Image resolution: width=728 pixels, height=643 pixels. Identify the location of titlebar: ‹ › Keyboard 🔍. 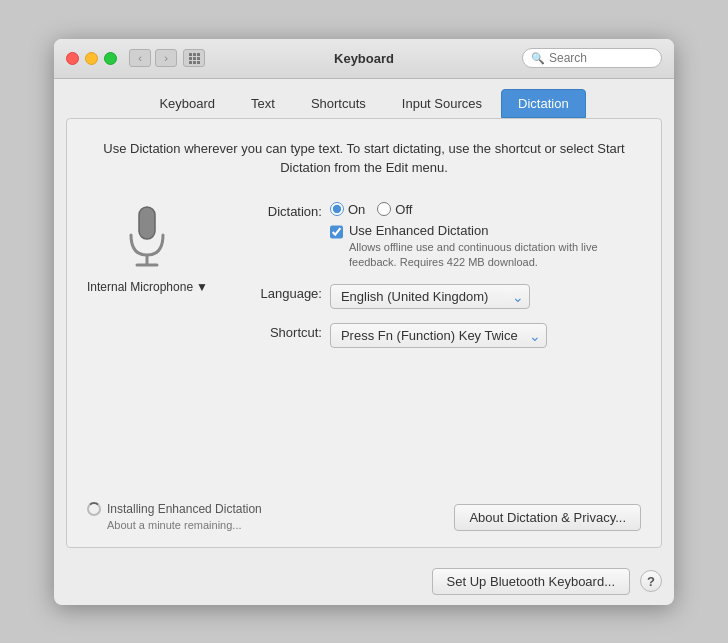
(364, 59).